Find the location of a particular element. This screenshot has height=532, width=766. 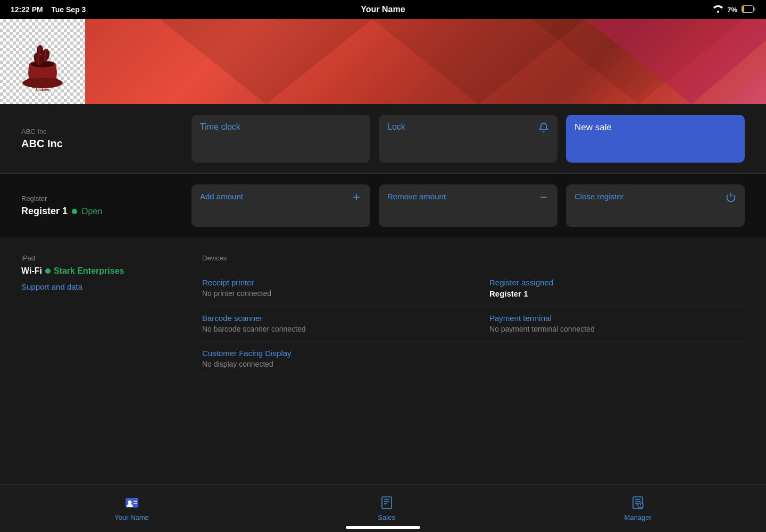

register-assigned-item: Register assigned Register 1 is located at coordinates (609, 288).